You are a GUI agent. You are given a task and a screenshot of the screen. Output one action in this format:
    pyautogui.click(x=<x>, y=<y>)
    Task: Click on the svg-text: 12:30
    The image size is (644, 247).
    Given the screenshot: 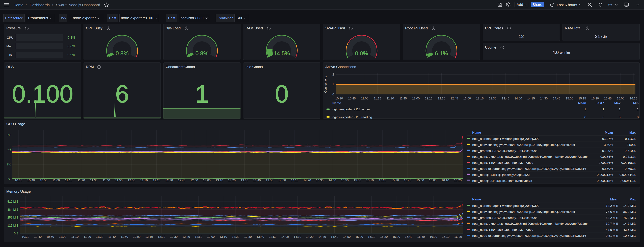 What is the action you would take?
    pyautogui.click(x=442, y=98)
    